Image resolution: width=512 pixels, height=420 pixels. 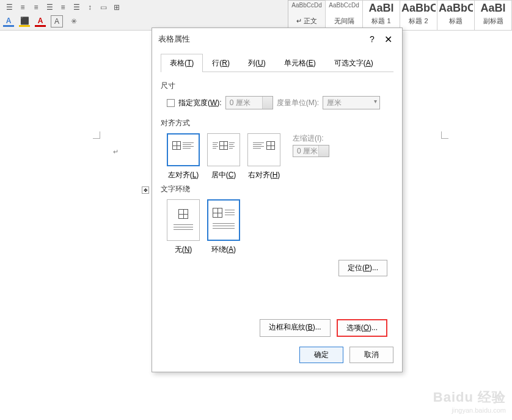 I want to click on dialog-footer: 确定 取消, so click(x=277, y=355).